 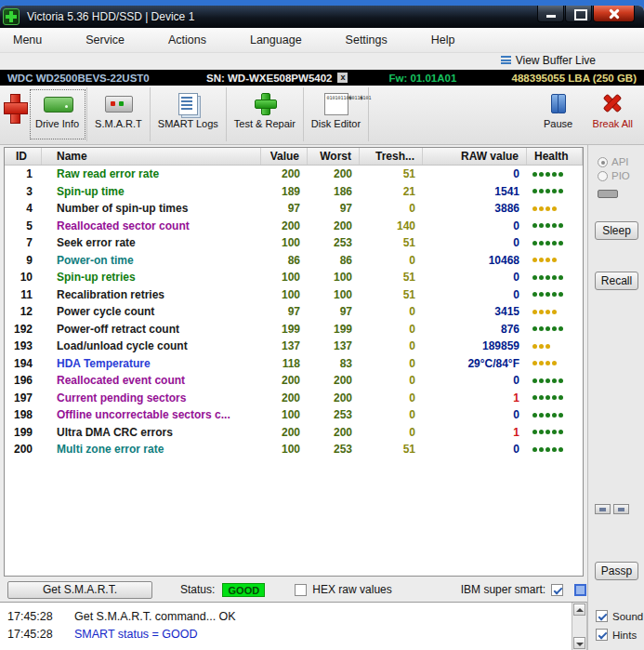 I want to click on cell-raw: 0, so click(x=475, y=243).